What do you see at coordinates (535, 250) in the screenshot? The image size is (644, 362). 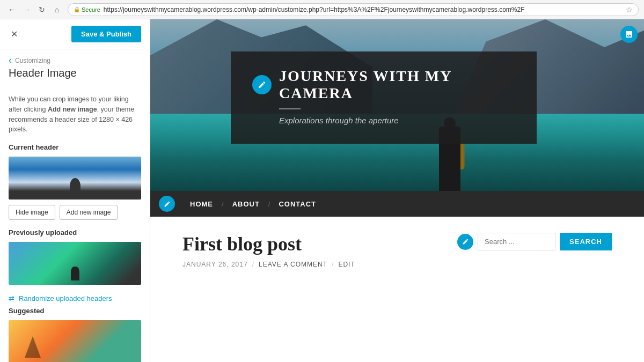 I see `blog-sidebar-right: SEARCH` at bounding box center [535, 250].